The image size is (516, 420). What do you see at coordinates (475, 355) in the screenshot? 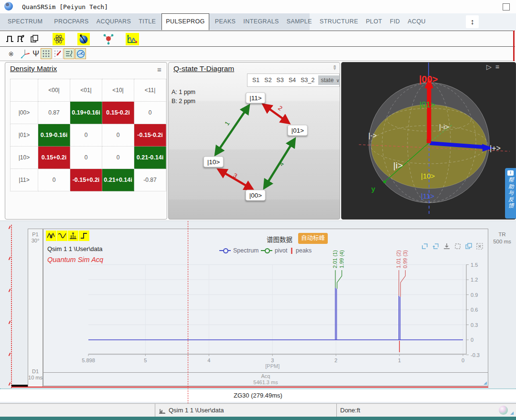
I see `svg-text: -0.3` at bounding box center [475, 355].